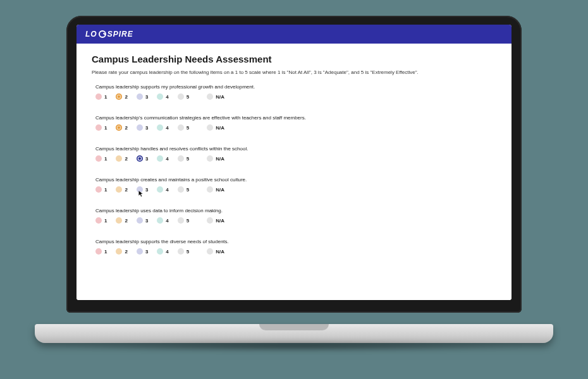  What do you see at coordinates (294, 59) in the screenshot?
I see `page-title: Campus Leadership Needs Assessment` at bounding box center [294, 59].